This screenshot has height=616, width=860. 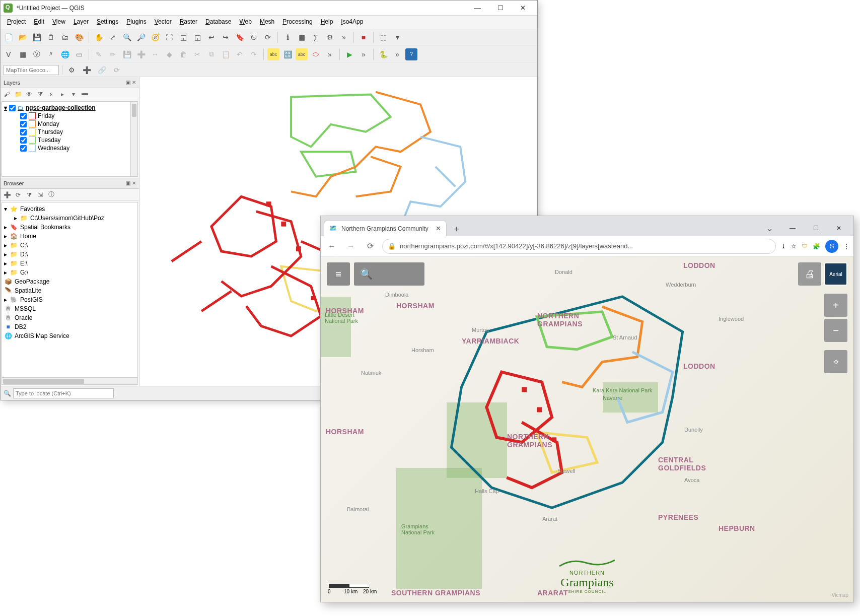 What do you see at coordinates (769, 228) in the screenshot?
I see `chrome-dropdown-icon: ⌄` at bounding box center [769, 228].